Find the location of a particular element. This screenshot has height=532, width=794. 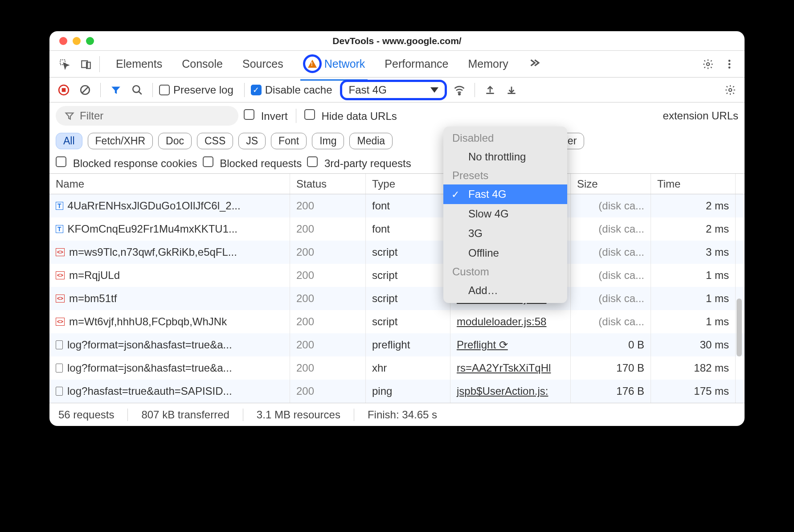

cell-type: ping is located at coordinates (408, 391).